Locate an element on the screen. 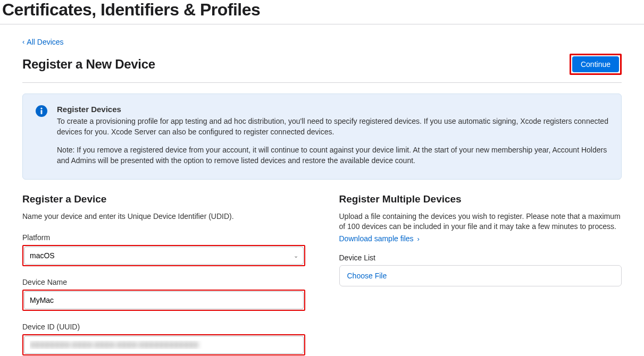  info-paragraph-1: To create a provisioning profile for app… is located at coordinates (333, 126).